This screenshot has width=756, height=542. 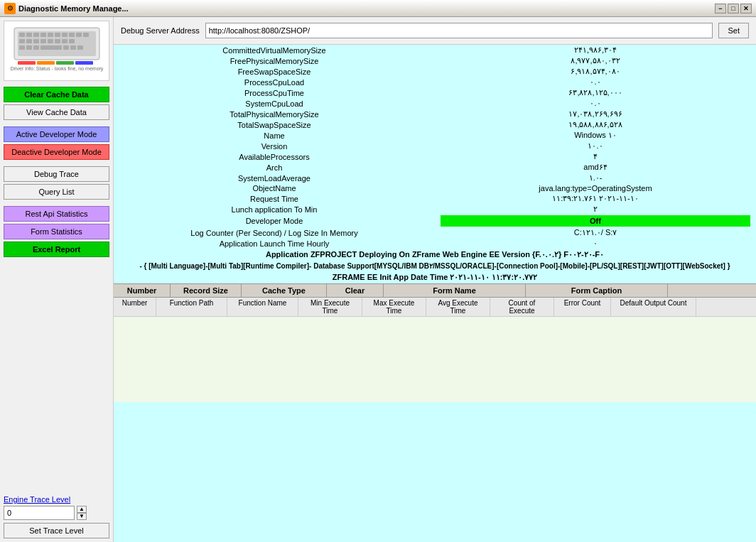 I want to click on app-launch-row: Application Launch Time Hourly ۰, so click(x=435, y=243).